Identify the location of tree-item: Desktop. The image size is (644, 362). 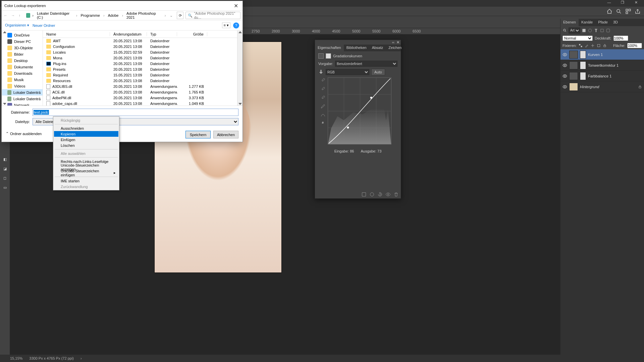
(22, 60).